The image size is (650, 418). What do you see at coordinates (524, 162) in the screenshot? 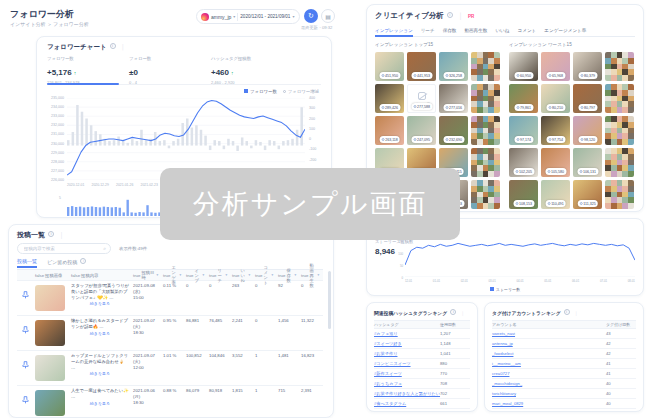
I see `post-thumbnail-tile: 102,205` at bounding box center [524, 162].